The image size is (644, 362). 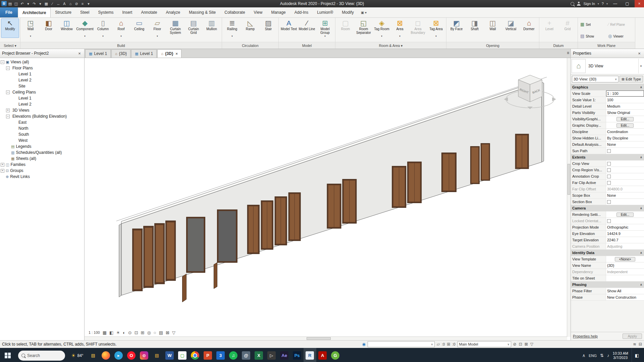 I want to click on ribbon-tab: Annotate, so click(x=149, y=12).